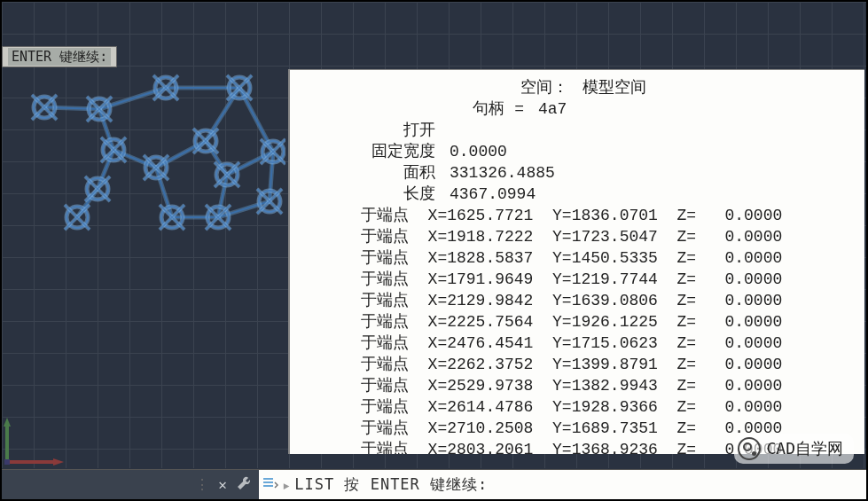 Image resolution: width=868 pixels, height=501 pixels. What do you see at coordinates (270, 485) in the screenshot?
I see `command-lines-icon` at bounding box center [270, 485].